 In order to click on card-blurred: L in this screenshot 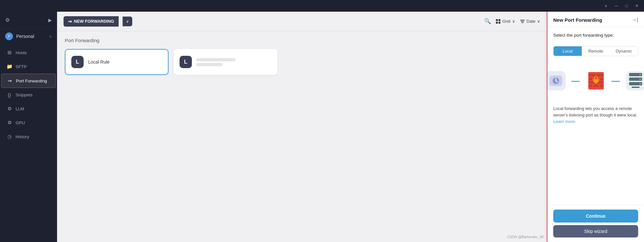, I will do `click(226, 62)`.